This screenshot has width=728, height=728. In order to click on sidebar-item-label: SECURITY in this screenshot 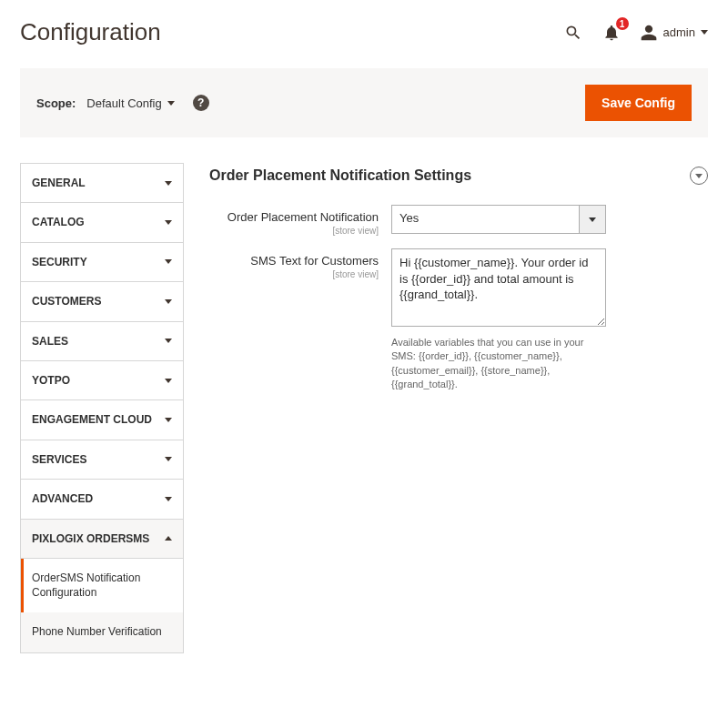, I will do `click(60, 262)`.